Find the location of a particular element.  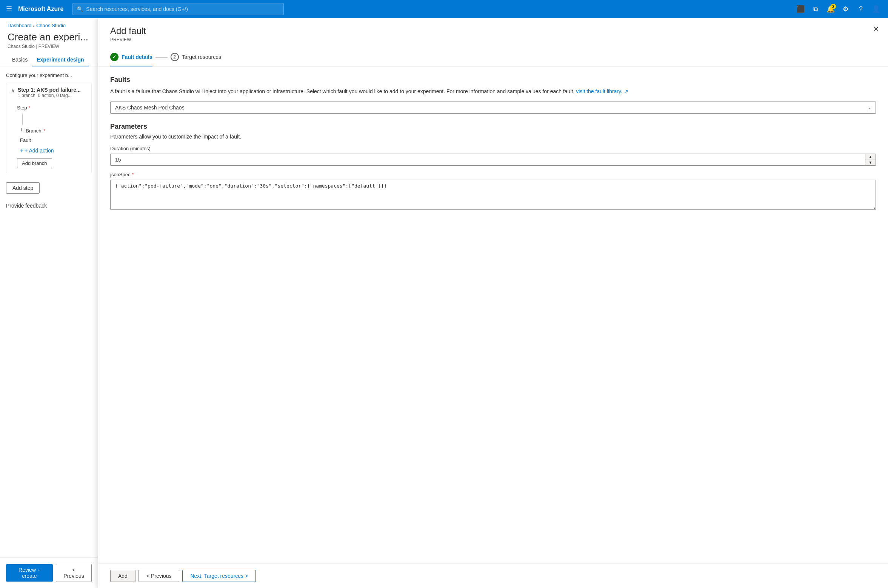

add-action-plus-icon: + is located at coordinates (22, 151).